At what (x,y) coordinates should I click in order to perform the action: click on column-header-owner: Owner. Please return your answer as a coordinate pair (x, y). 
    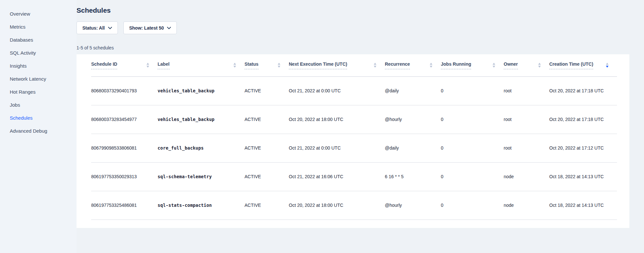
    Looking at the image, I should click on (526, 65).